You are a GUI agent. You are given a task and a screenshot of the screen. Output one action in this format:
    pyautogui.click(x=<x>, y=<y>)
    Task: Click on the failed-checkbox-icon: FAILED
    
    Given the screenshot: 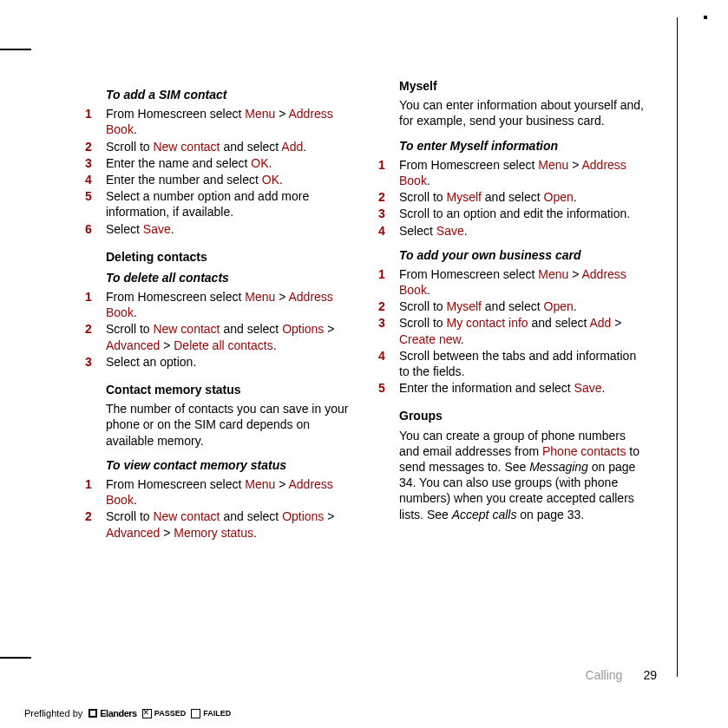 What is the action you would take?
    pyautogui.click(x=211, y=713)
    